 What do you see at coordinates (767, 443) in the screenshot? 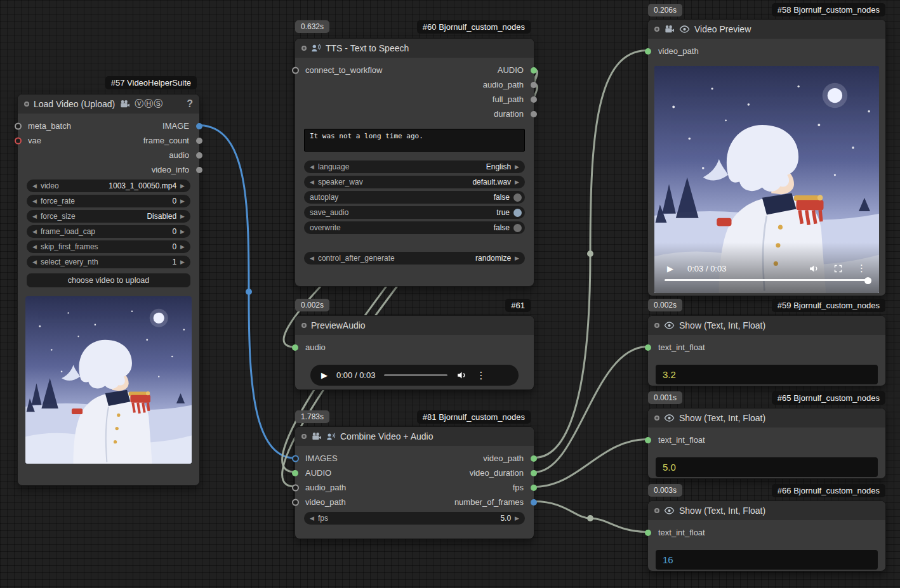
I see `node-show-65: Show (Text, Int, Float) text_int_float 5…` at bounding box center [767, 443].